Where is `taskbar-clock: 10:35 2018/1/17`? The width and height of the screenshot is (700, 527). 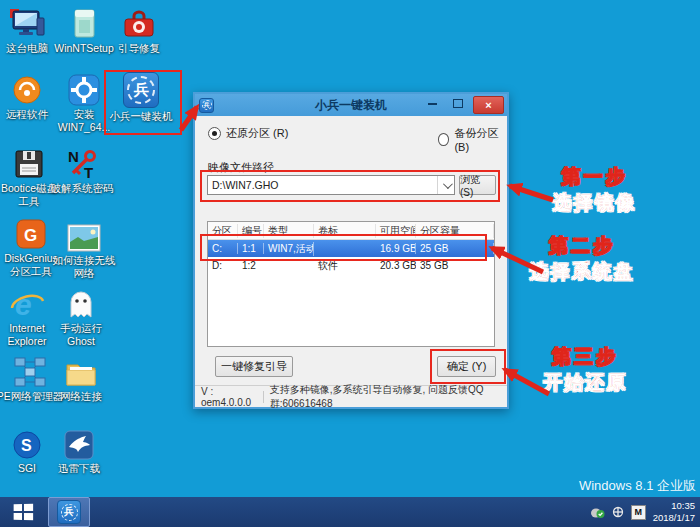
taskbar-clock: 10:35 2018/1/17 is located at coordinates (676, 512).